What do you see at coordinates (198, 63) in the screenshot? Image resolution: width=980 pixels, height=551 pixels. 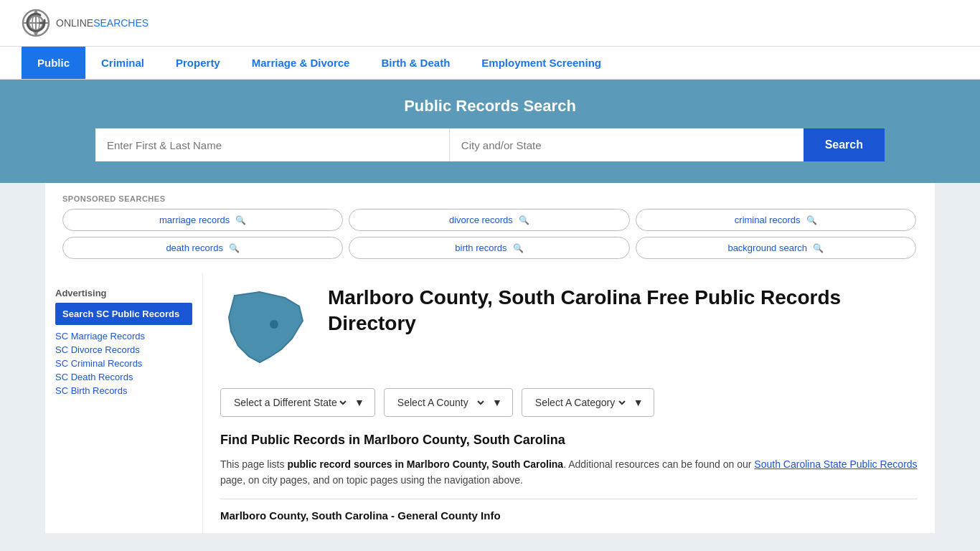 I see `nav-item-property: Property` at bounding box center [198, 63].